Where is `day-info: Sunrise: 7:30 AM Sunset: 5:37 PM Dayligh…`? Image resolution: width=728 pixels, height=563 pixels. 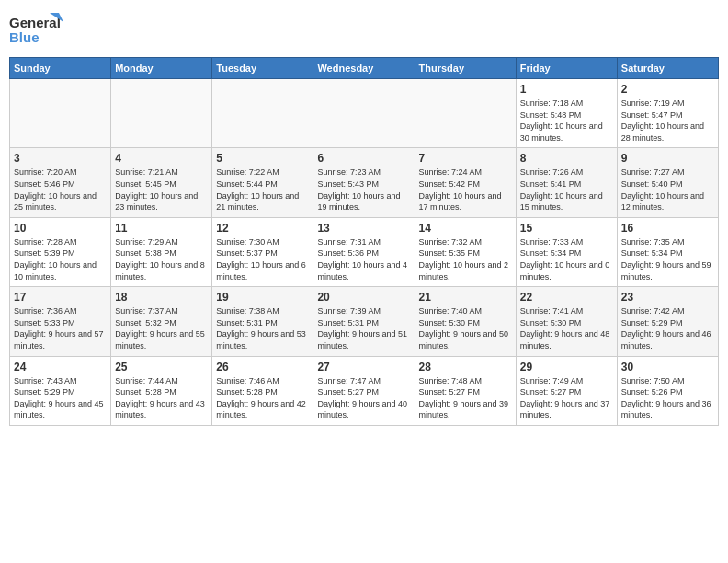 day-info: Sunrise: 7:30 AM Sunset: 5:37 PM Dayligh… is located at coordinates (263, 259).